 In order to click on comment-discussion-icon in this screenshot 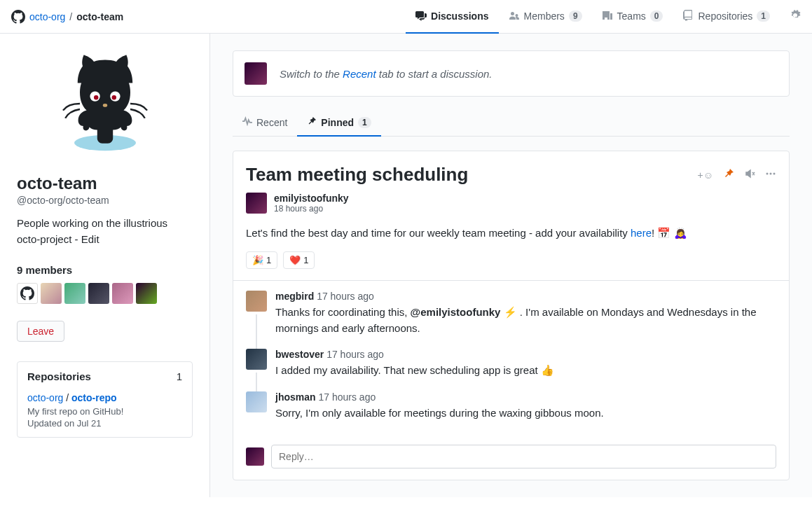, I will do `click(421, 17)`.